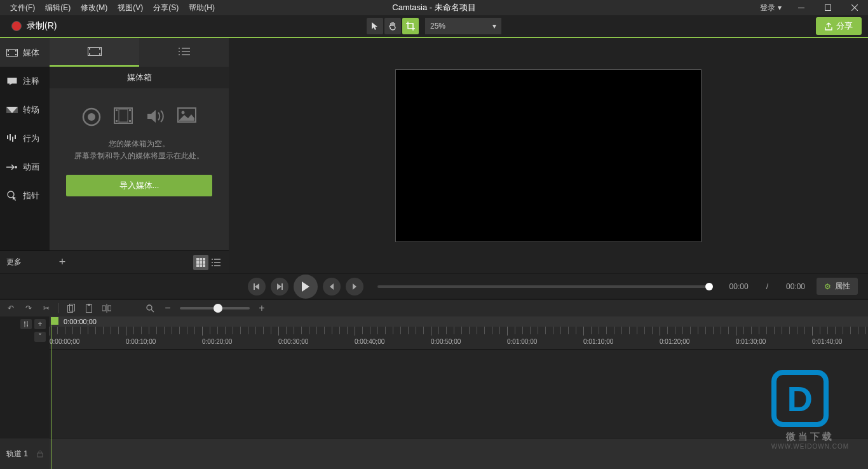  I want to click on ruler-tick: 0:01:10;00, so click(599, 342).